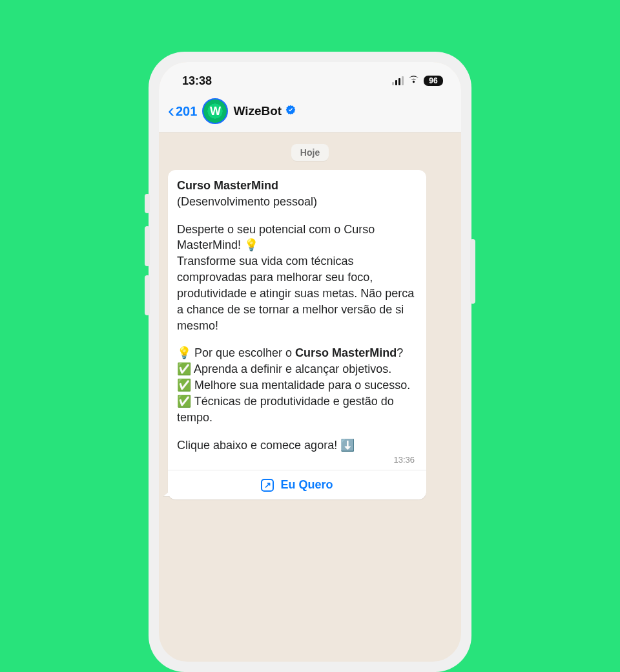 This screenshot has height=672, width=620. I want to click on cellular-icon, so click(398, 81).